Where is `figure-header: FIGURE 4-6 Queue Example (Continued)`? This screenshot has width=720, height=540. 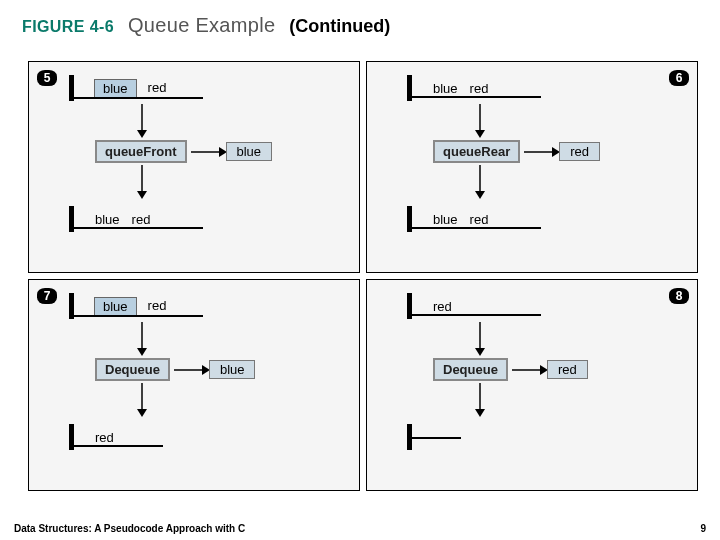
figure-header: FIGURE 4-6 Queue Example (Continued) is located at coordinates (360, 22).